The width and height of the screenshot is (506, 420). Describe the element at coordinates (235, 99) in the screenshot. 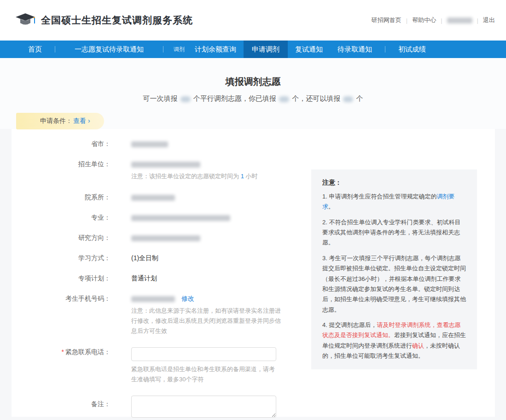

I see `text-segment: 个平行调剂志愿，你已填报` at that location.